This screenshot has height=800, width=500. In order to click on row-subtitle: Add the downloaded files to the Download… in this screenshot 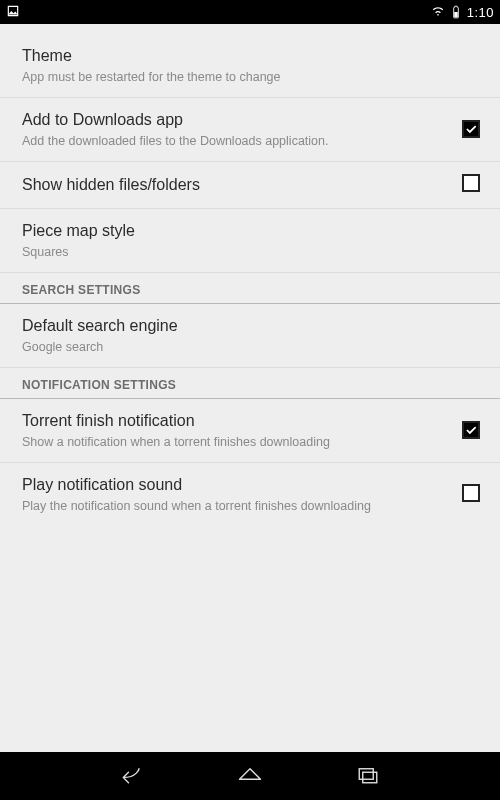, I will do `click(236, 141)`.